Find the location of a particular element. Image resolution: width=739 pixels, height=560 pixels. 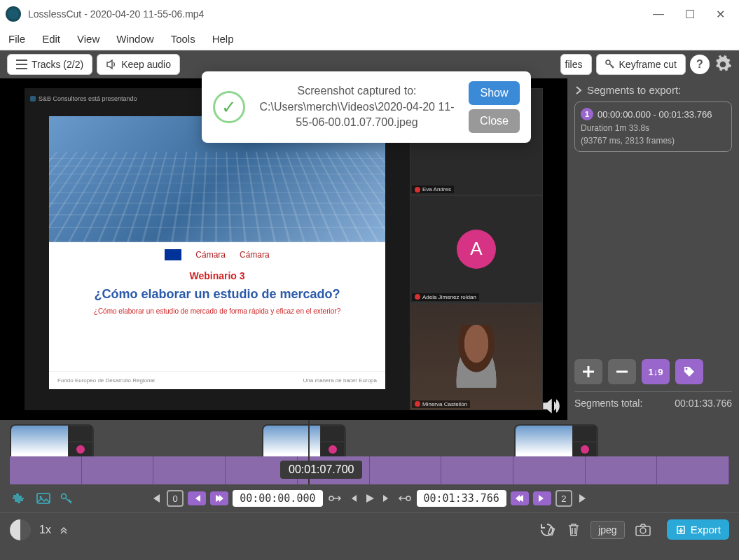

key-icon is located at coordinates (610, 64).